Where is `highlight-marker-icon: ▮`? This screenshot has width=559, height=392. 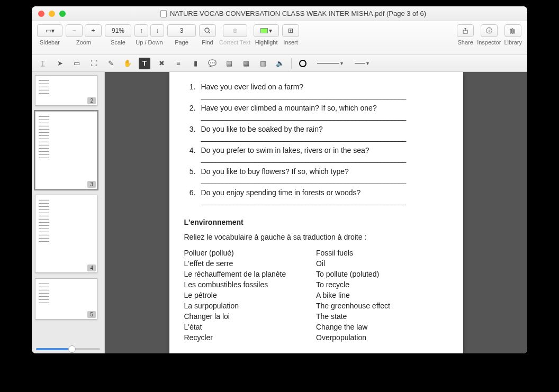 highlight-marker-icon: ▮ is located at coordinates (195, 63).